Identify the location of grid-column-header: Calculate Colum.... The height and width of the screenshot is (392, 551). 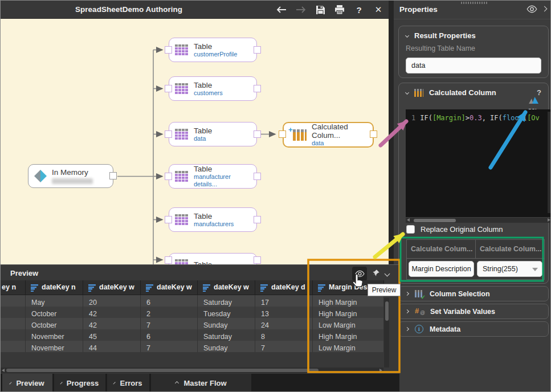
(510, 249).